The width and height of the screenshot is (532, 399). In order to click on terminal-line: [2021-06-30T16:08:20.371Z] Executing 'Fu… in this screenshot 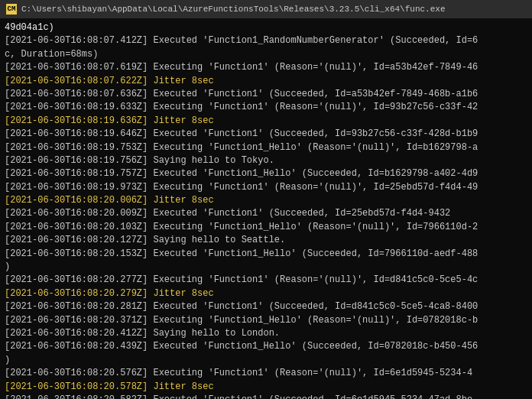, I will do `click(266, 321)`.